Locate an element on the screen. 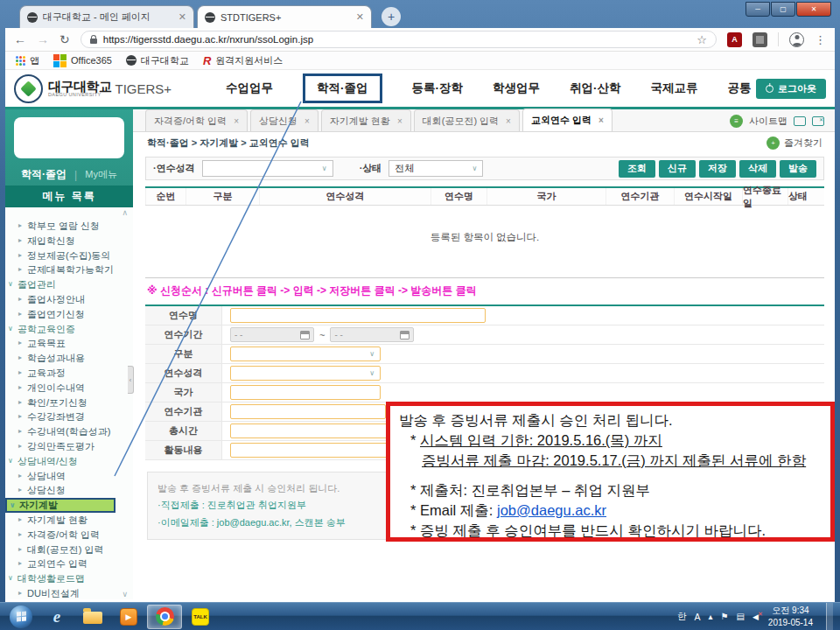  training-type-select: ∨ is located at coordinates (268, 168).